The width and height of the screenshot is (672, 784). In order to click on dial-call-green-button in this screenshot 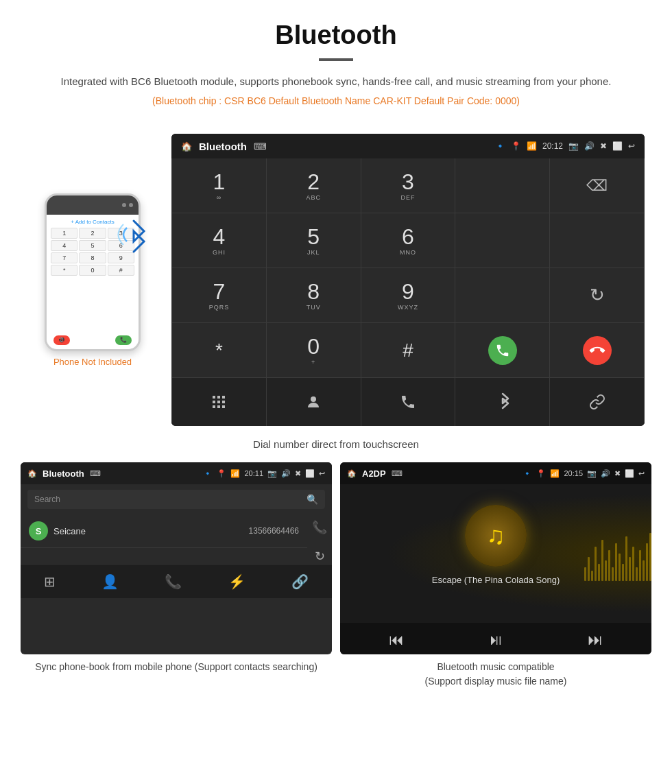, I will do `click(503, 351)`.